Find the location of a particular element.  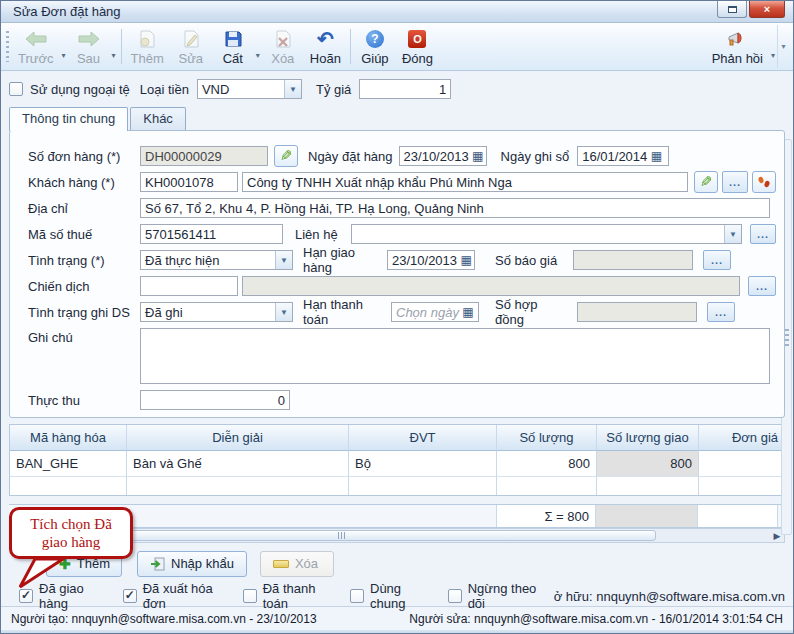

save-label: Cất is located at coordinates (233, 58).